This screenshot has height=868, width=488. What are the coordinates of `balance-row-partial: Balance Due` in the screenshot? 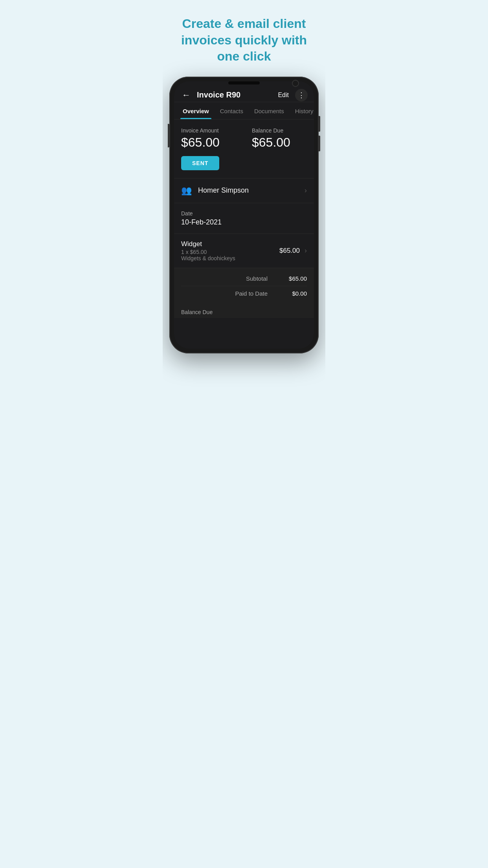 It's located at (244, 311).